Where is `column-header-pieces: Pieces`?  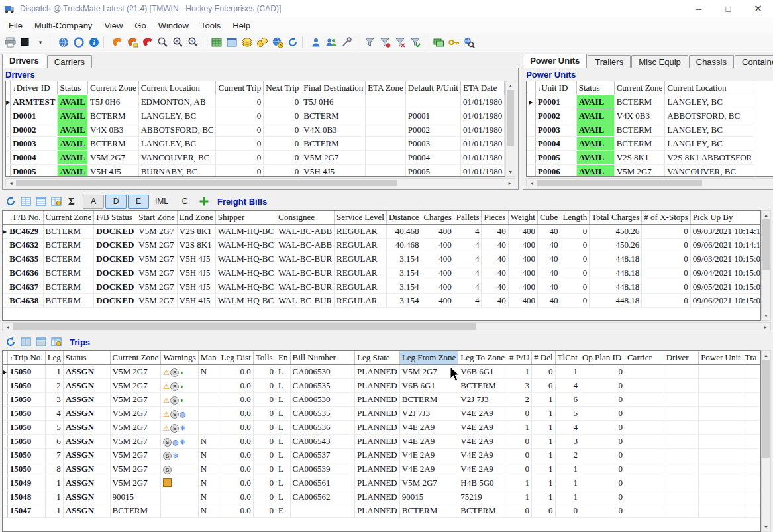 column-header-pieces: Pieces is located at coordinates (495, 217).